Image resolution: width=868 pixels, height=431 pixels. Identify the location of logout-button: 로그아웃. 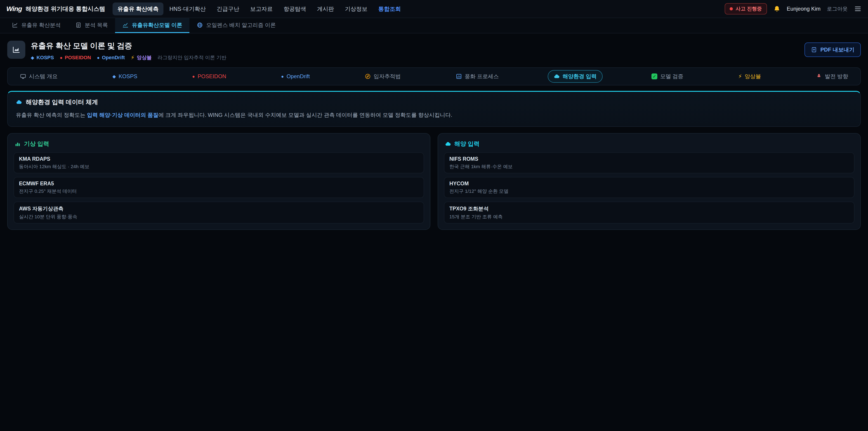
(837, 9).